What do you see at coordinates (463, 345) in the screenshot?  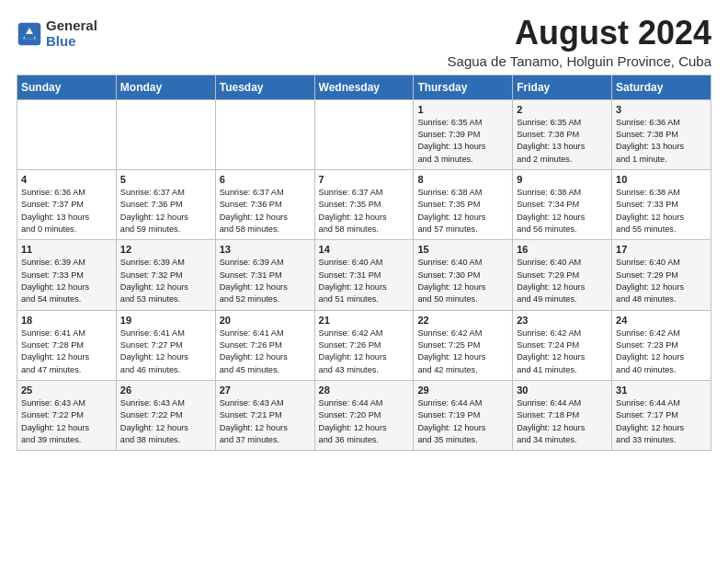 I see `calendar-cell: 22Sunrise: 6:42 AM Sunset: 7:25 PM Dayli…` at bounding box center [463, 345].